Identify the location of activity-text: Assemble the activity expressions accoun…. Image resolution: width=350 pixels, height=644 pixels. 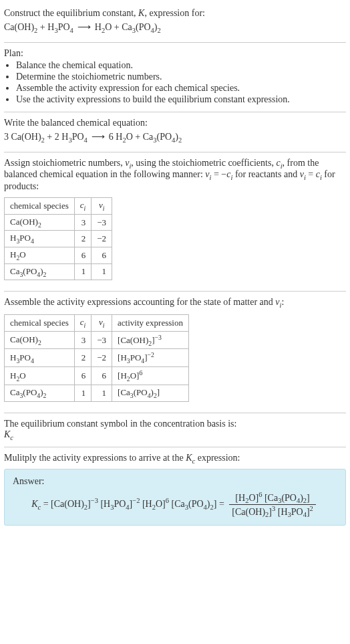
(175, 303).